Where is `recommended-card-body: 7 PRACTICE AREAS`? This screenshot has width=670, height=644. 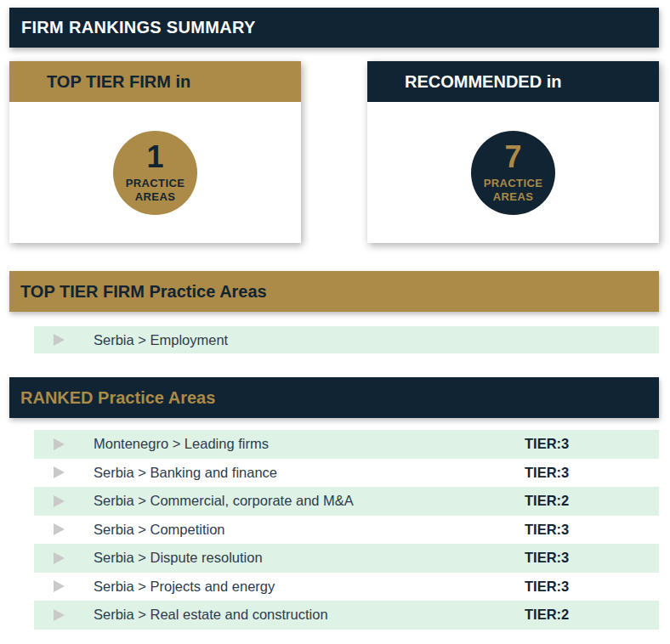 recommended-card-body: 7 PRACTICE AREAS is located at coordinates (514, 172).